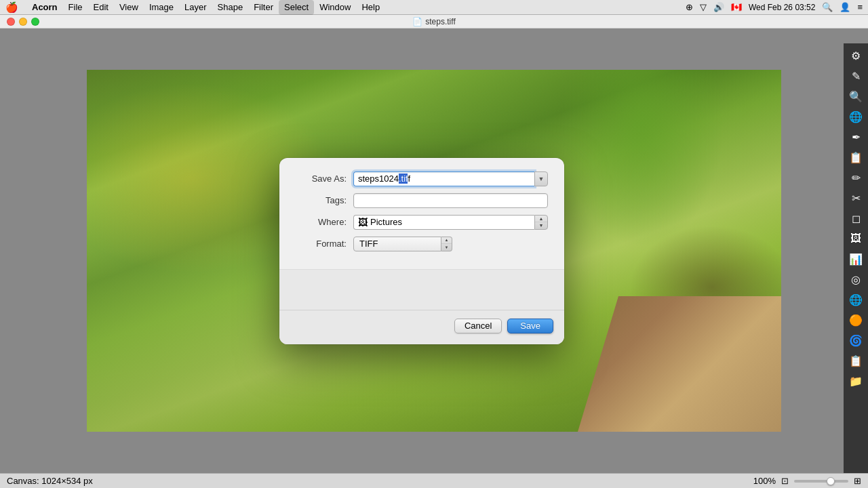 The width and height of the screenshot is (868, 488). Describe the element at coordinates (856, 96) in the screenshot. I see `dock-tool-3: 🔍` at that location.